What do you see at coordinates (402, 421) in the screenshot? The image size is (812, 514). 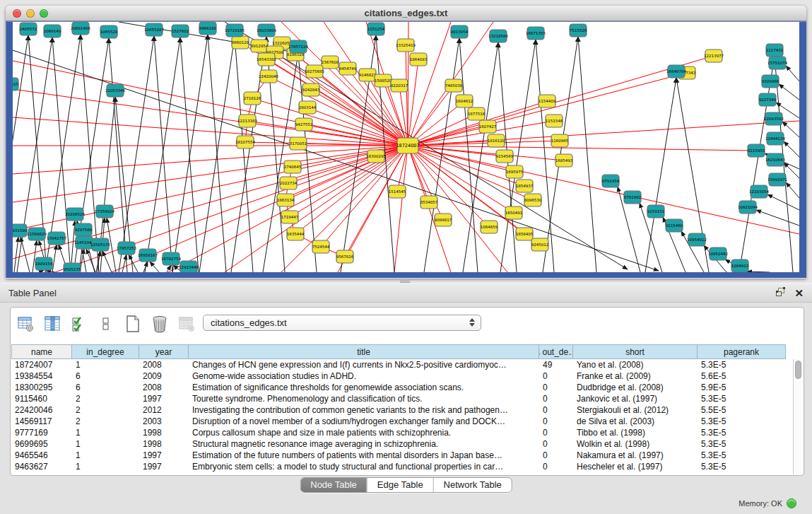 I see `table-row: 1456911722003Disruption of a novel membe…` at bounding box center [402, 421].